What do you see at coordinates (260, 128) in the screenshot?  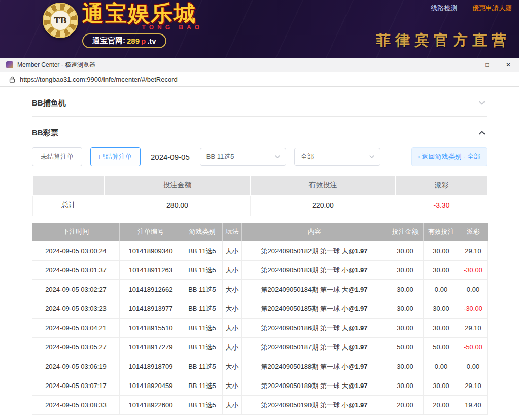 I see `section-lottery: BB彩票` at bounding box center [260, 128].